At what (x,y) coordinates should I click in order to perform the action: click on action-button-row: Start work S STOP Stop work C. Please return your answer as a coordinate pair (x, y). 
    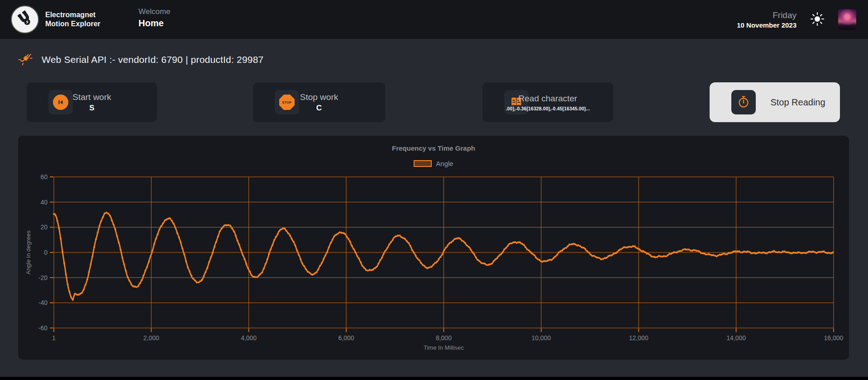
    Looking at the image, I should click on (434, 102).